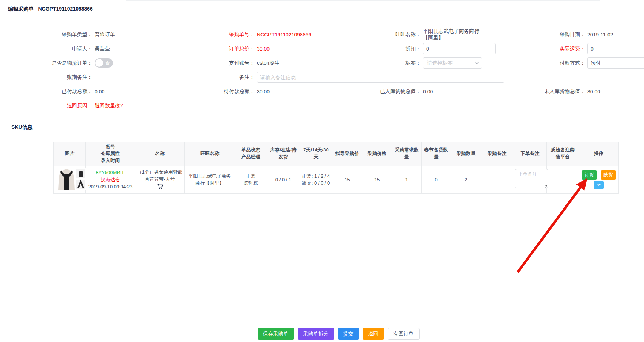 The width and height of the screenshot is (644, 342). What do you see at coordinates (251, 183) in the screenshot?
I see `product-manager: 陈哲栋` at bounding box center [251, 183].